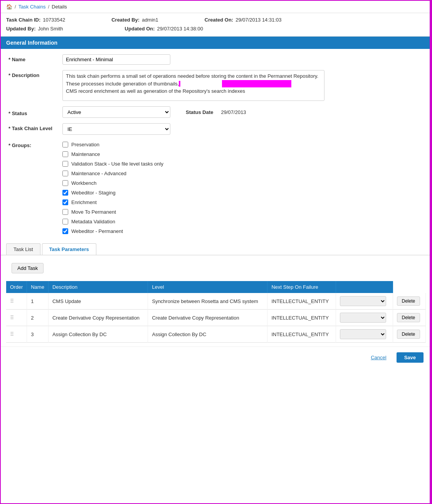  What do you see at coordinates (35, 112) in the screenshot?
I see `status-label: * Status` at bounding box center [35, 112].